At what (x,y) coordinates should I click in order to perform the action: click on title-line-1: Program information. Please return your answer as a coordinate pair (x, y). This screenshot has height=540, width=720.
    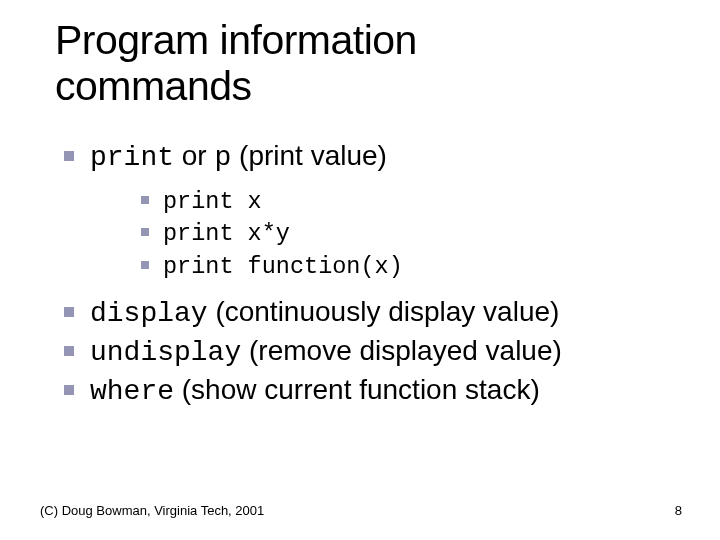
    Looking at the image, I should click on (236, 40).